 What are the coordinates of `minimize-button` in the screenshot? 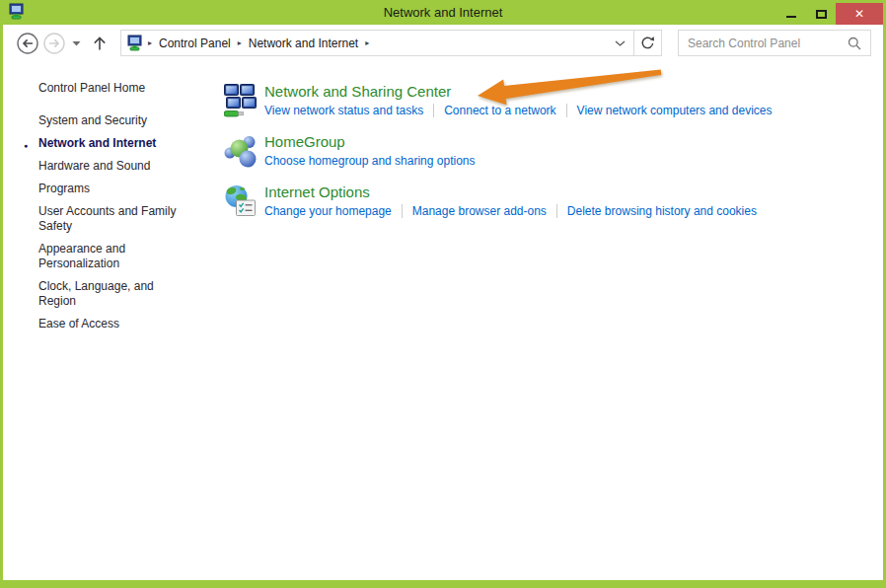 It's located at (791, 14).